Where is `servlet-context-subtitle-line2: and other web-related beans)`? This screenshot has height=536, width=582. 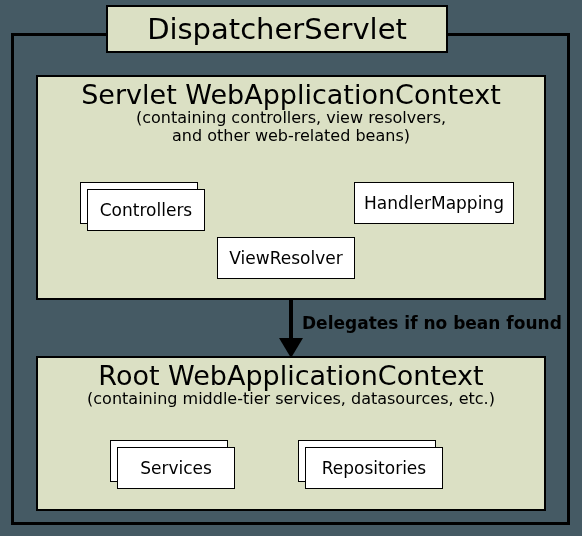 servlet-context-subtitle-line2: and other web-related beans) is located at coordinates (291, 136).